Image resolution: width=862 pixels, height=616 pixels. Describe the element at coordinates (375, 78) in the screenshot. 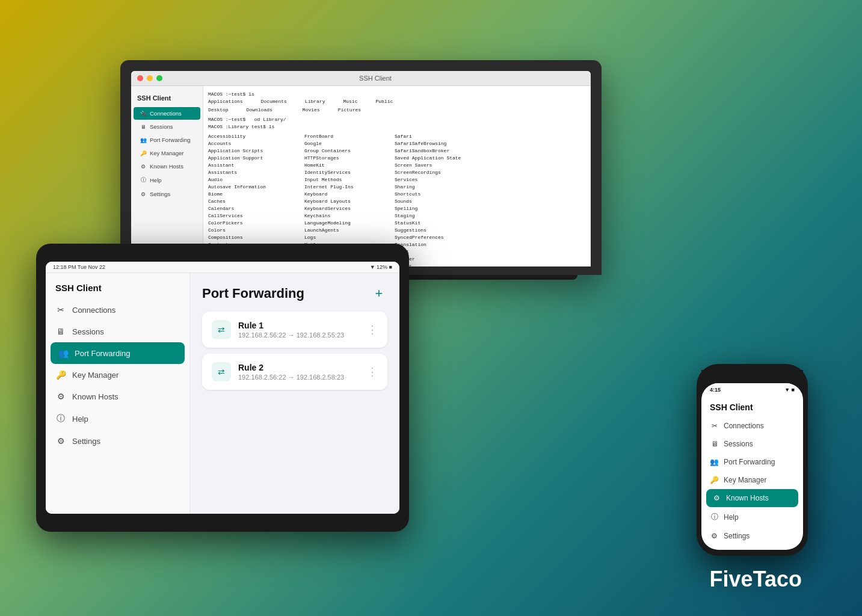

I see `window-title: SSH Client` at that location.